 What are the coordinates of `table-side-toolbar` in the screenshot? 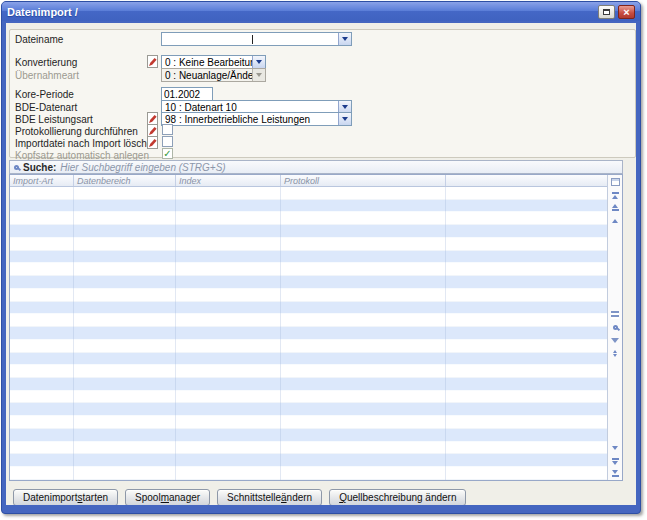 It's located at (614, 328).